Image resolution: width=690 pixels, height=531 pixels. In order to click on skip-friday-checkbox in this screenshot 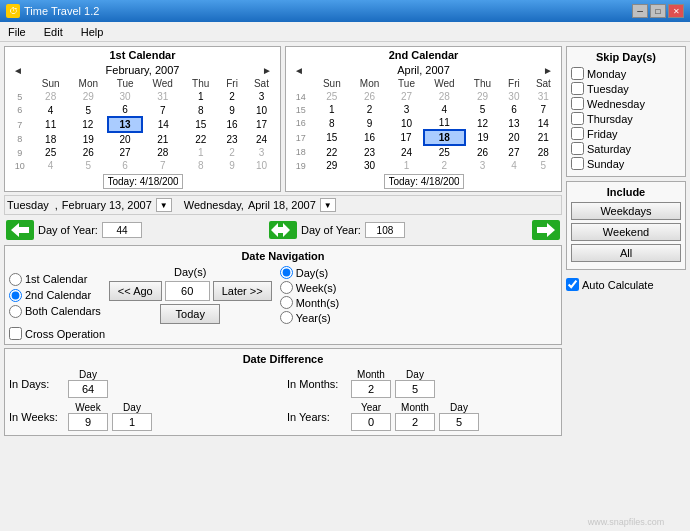, I will do `click(578, 134)`.